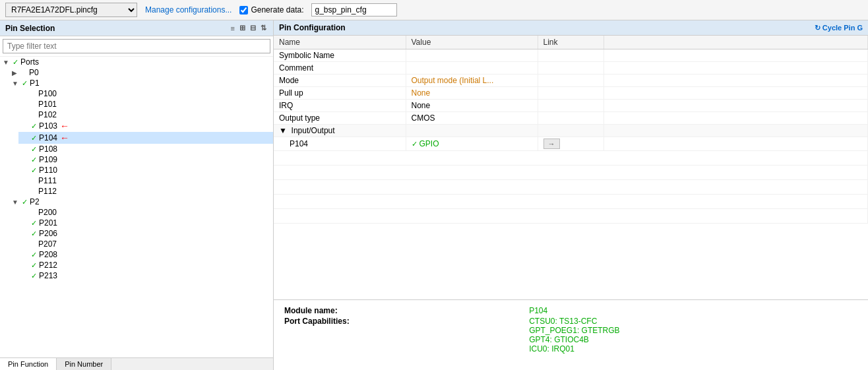 The height and width of the screenshot is (370, 868). What do you see at coordinates (146, 115) in the screenshot?
I see `tree-row-p102: P102` at bounding box center [146, 115].